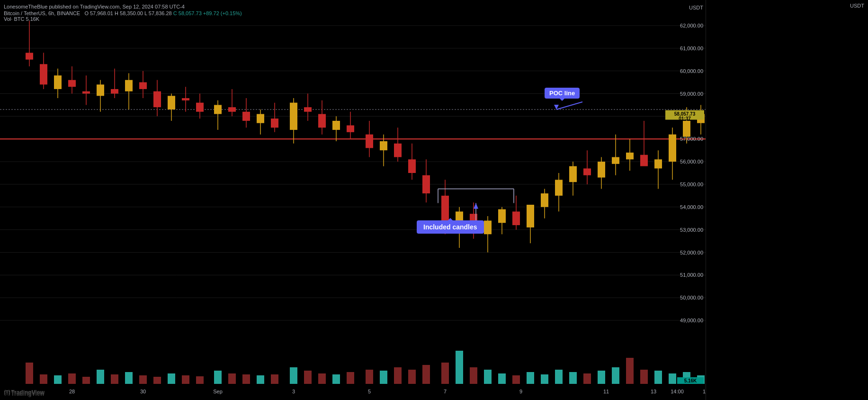 This screenshot has width=868, height=400. Describe the element at coordinates (24, 394) in the screenshot. I see `tradingview-logo: 🄣 TradingView` at that location.